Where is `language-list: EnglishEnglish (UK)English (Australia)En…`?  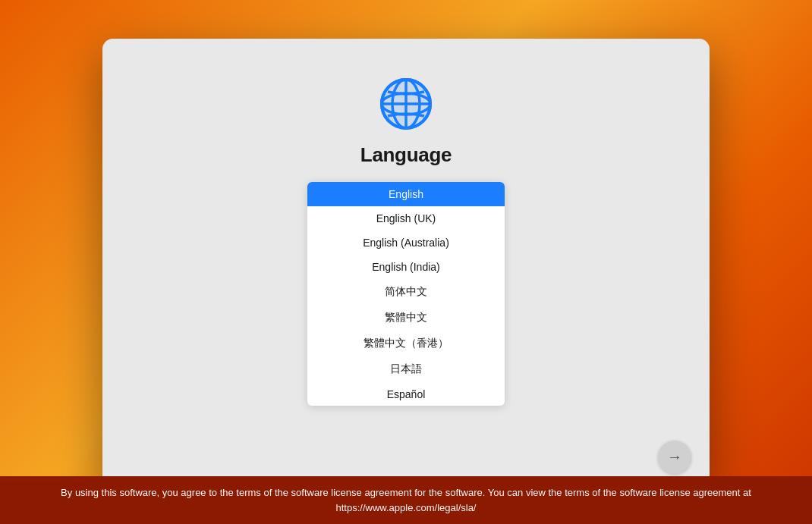 language-list: EnglishEnglish (UK)English (Australia)En… is located at coordinates (406, 294).